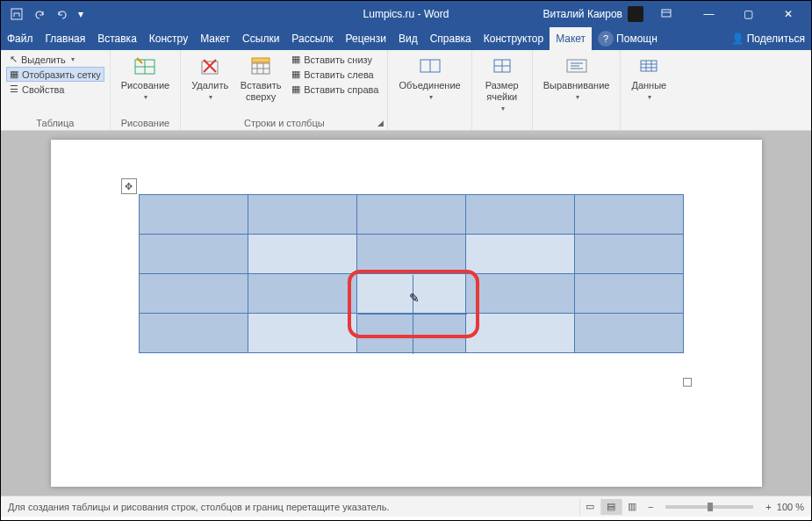  Describe the element at coordinates (414, 298) in the screenshot. I see `pencil-cursor-icon: ✎` at that location.